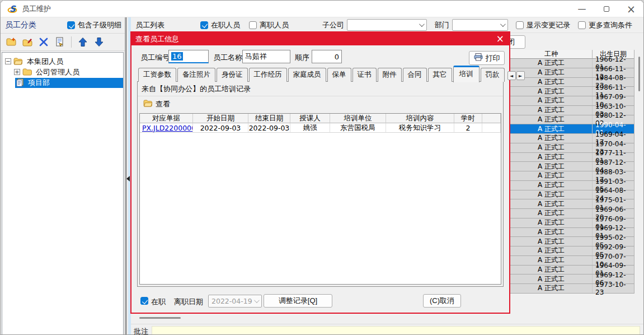 This screenshot has height=335, width=644. What do you see at coordinates (327, 57) in the screenshot?
I see `order-input: 0` at bounding box center [327, 57].